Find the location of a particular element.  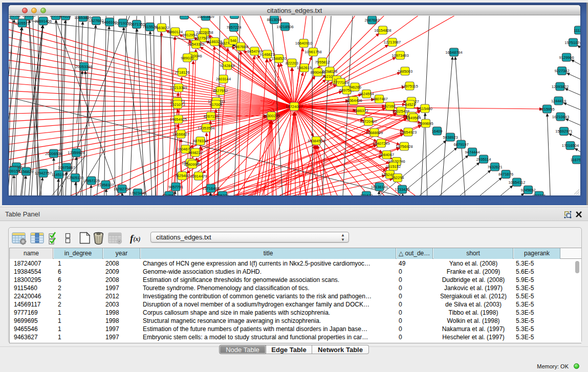

svg-text: 3624554 is located at coordinates (366, 94).